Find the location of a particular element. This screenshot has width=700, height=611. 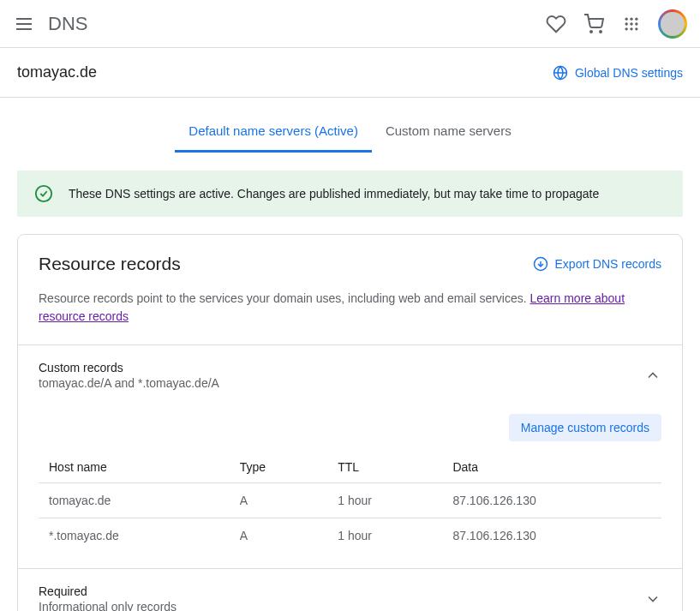

app-title: DNS is located at coordinates (68, 24).